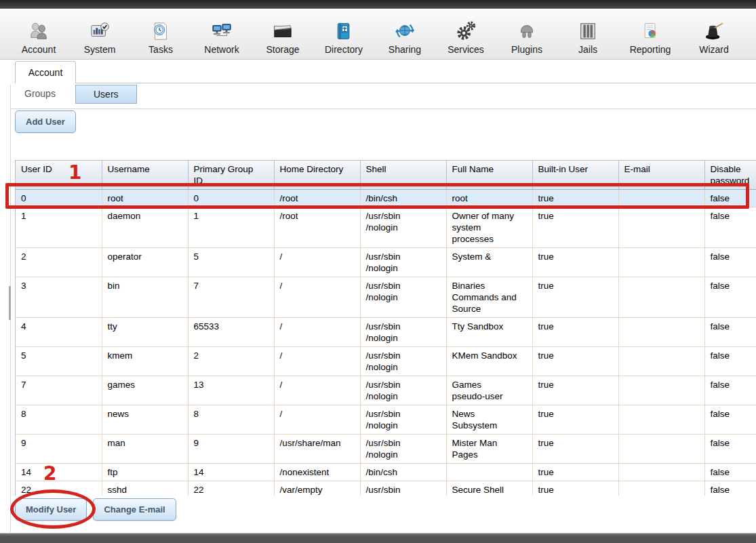  What do you see at coordinates (161, 49) in the screenshot?
I see `toolbar-item-label: Tasks` at bounding box center [161, 49].